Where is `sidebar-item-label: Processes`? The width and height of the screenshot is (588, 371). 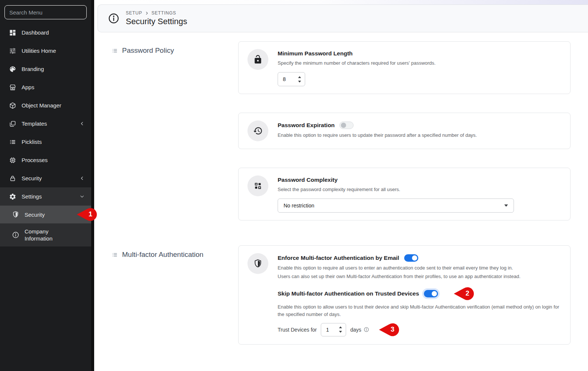 sidebar-item-label: Processes is located at coordinates (35, 160).